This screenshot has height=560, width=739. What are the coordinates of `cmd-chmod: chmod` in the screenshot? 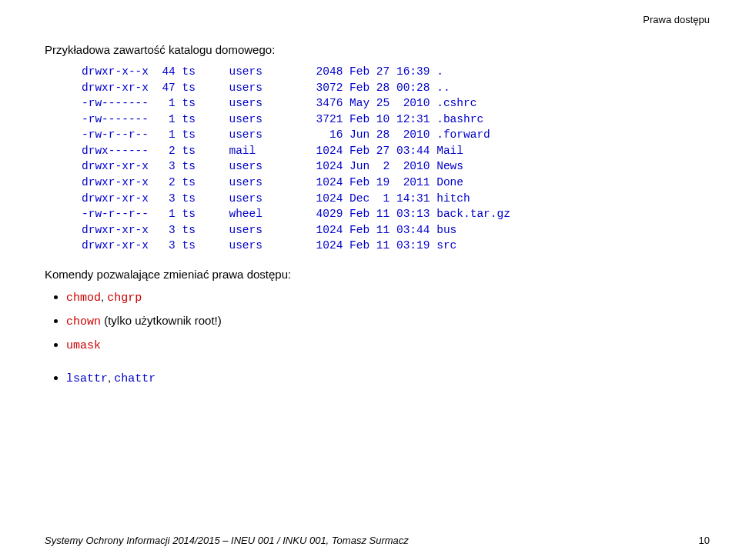 It's located at (83, 298).